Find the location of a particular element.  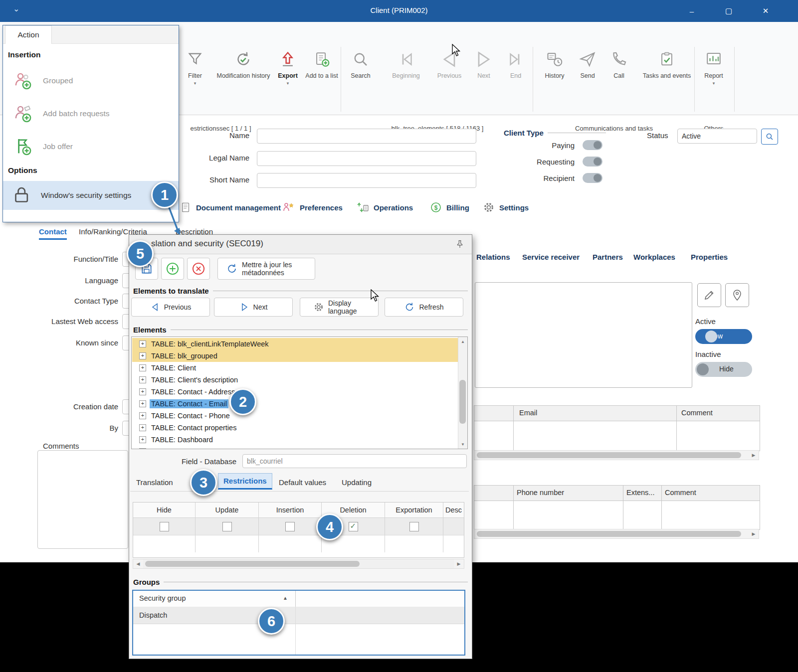

refresh-elements-button: Refresh is located at coordinates (424, 307).